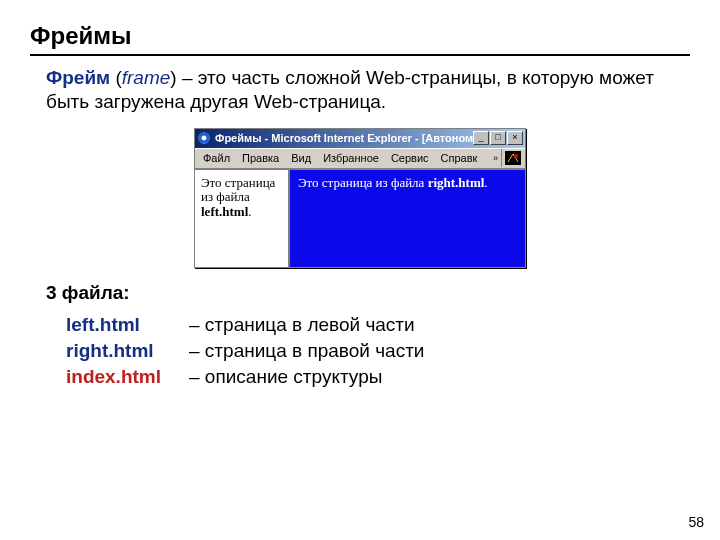 The width and height of the screenshot is (720, 540). Describe the element at coordinates (495, 158) in the screenshot. I see `overflow-chevron-icon: »` at that location.